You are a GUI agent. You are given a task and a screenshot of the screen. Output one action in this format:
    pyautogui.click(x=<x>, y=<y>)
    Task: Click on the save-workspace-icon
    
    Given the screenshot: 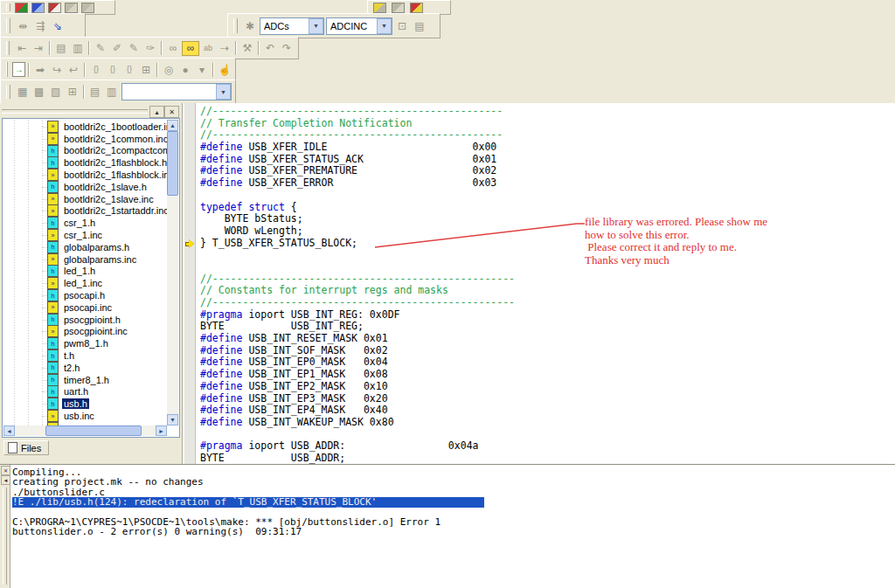 What is the action you would take?
    pyautogui.click(x=38, y=8)
    